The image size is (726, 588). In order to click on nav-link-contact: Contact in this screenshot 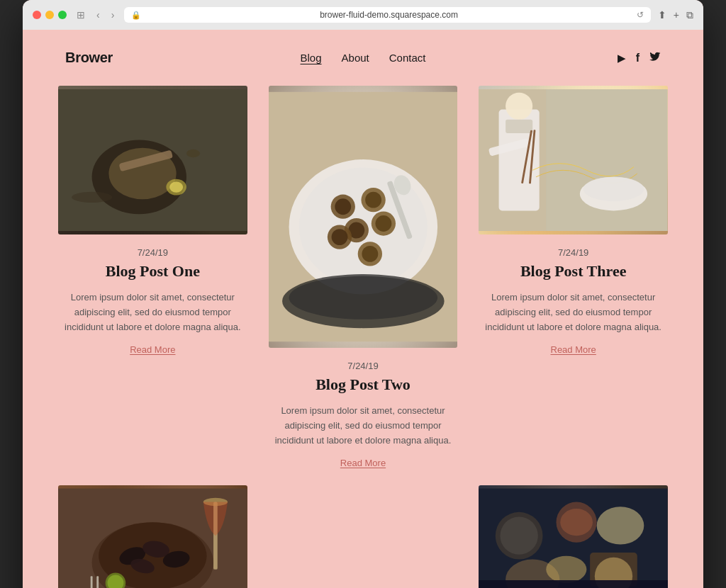, I will do `click(408, 58)`.